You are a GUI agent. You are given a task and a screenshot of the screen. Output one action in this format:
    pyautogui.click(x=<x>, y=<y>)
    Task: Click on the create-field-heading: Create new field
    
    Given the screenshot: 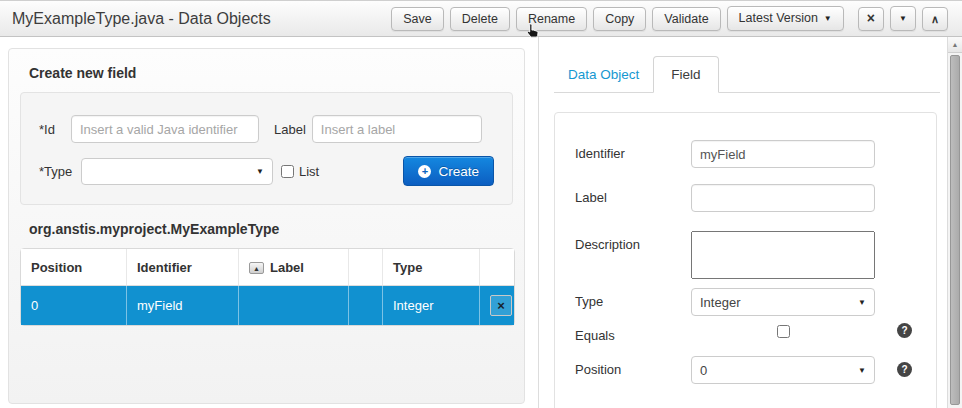 What is the action you would take?
    pyautogui.click(x=271, y=73)
    